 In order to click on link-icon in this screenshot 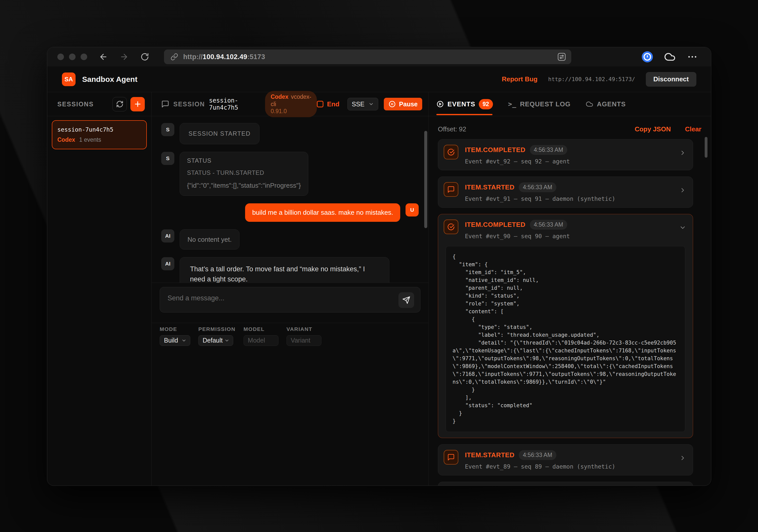, I will do `click(174, 57)`.